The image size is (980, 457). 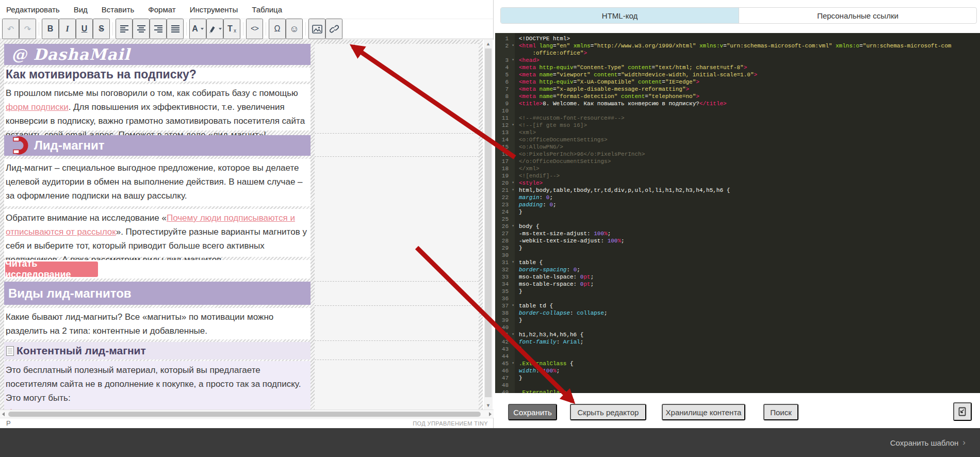 What do you see at coordinates (118, 9) in the screenshot?
I see `menu-item-insert: Вставить` at bounding box center [118, 9].